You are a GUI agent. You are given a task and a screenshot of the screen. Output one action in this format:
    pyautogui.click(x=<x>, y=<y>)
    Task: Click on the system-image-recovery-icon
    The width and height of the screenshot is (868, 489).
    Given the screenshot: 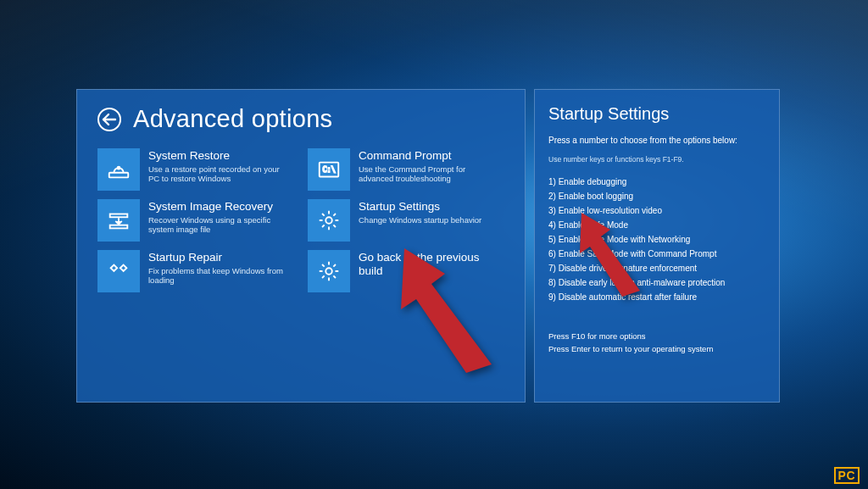 What is the action you would take?
    pyautogui.click(x=119, y=220)
    